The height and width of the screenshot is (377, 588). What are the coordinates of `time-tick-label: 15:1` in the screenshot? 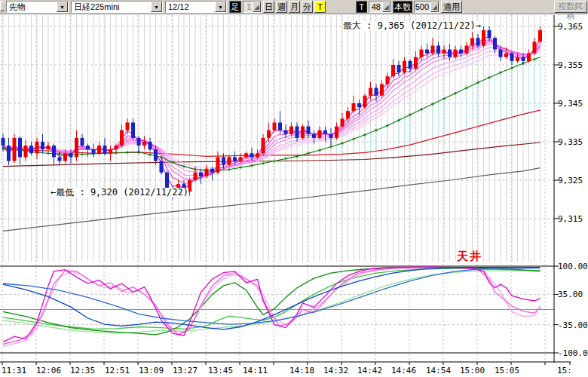 It's located at (564, 371).